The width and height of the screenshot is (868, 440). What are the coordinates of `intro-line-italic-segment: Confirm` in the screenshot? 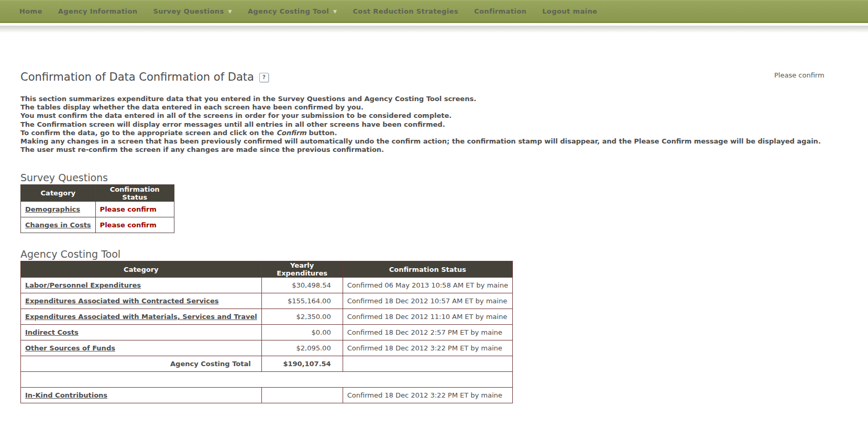 It's located at (291, 133).